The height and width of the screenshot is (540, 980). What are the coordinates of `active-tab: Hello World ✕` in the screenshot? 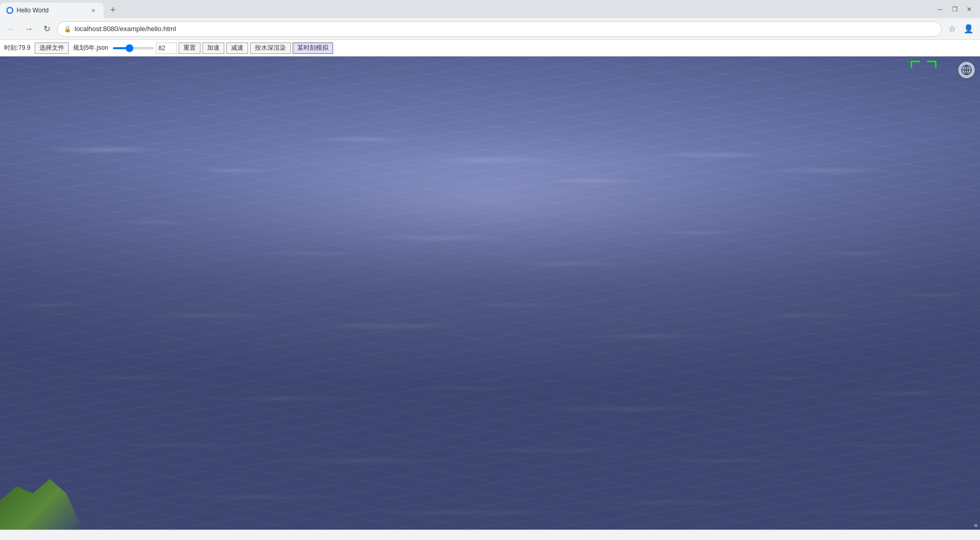 It's located at (52, 10).